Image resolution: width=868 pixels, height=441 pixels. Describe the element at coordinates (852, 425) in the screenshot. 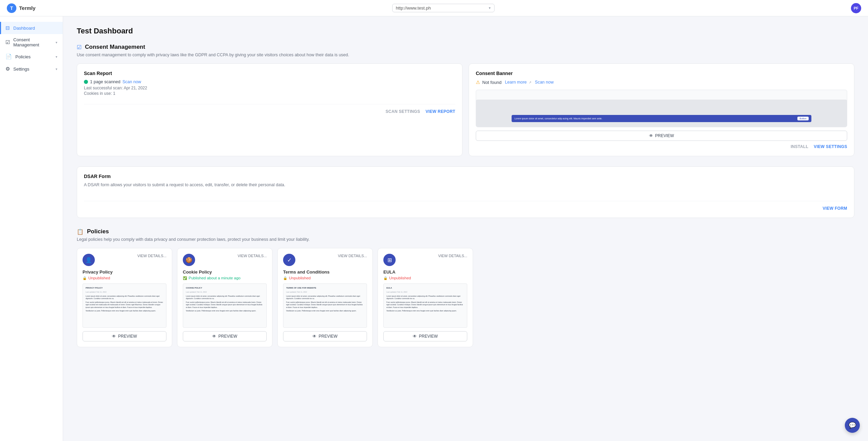

I see `chat-button: 💬` at that location.